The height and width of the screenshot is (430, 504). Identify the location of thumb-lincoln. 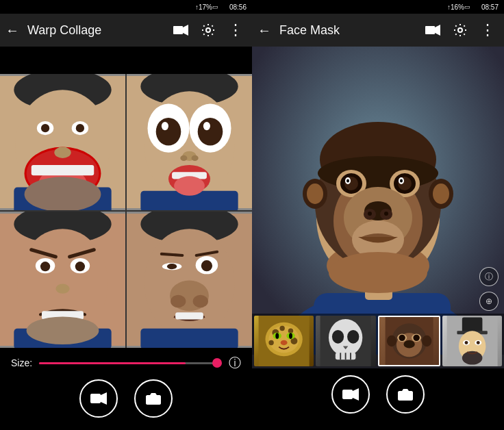
(473, 341).